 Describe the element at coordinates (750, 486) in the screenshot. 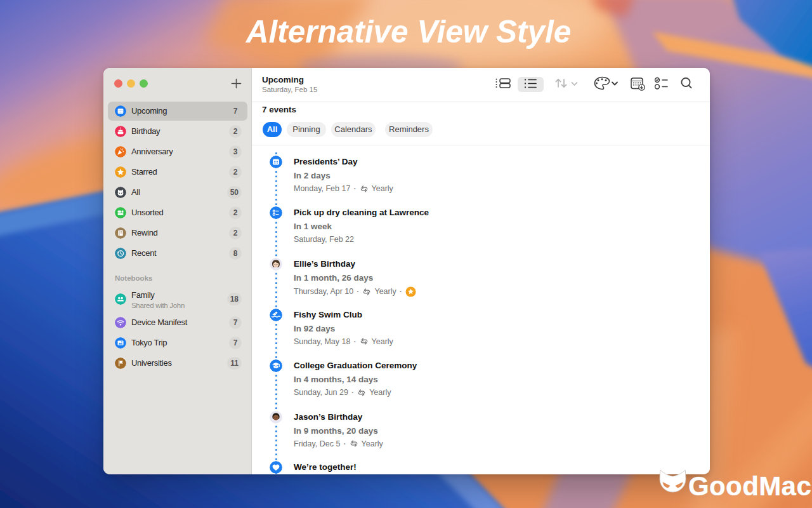

I see `svg-text: GoodMac` at that location.